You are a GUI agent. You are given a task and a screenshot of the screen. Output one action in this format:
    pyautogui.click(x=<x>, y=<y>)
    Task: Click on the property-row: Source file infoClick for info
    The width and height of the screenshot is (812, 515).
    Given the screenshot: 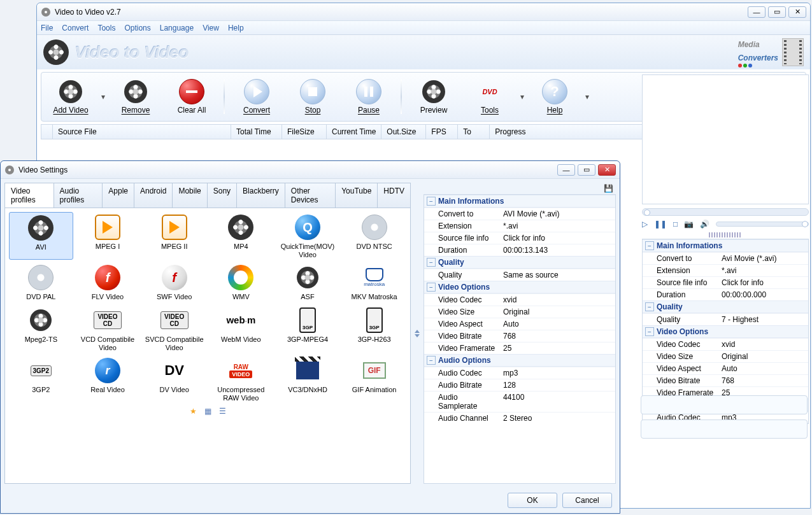 What is the action you would take?
    pyautogui.click(x=520, y=238)
    